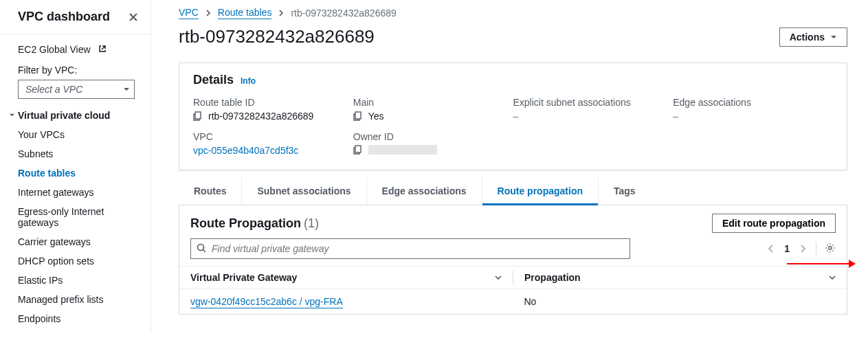  I want to click on route-propagation-title: Route Propagation, so click(246, 223).